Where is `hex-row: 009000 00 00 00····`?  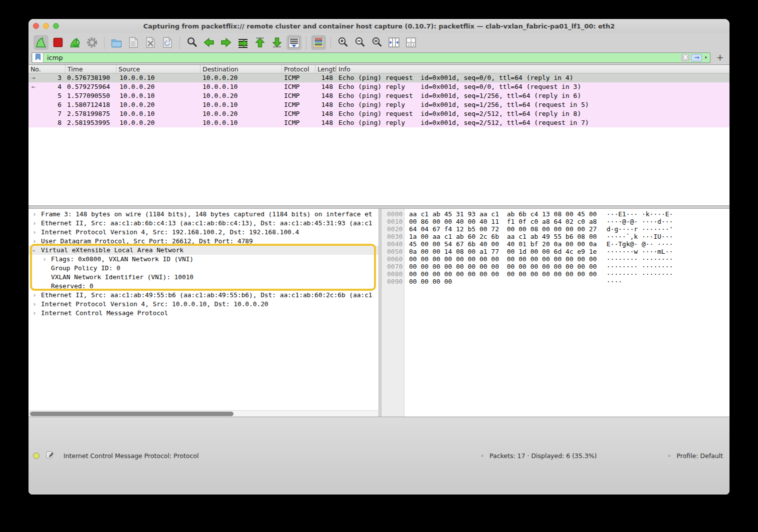 hex-row: 009000 00 00 00···· is located at coordinates (556, 282).